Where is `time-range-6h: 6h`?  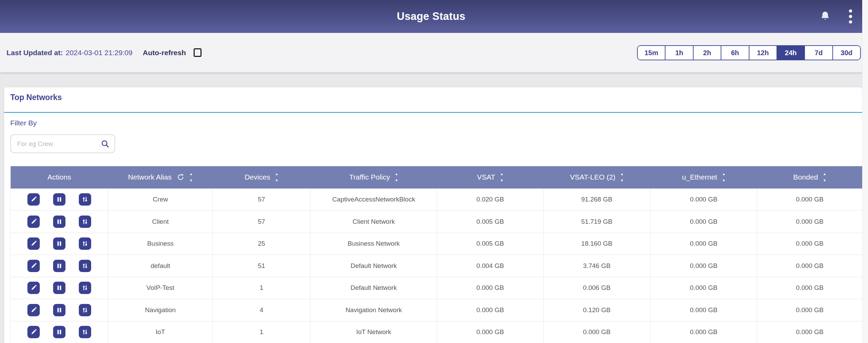
time-range-6h: 6h is located at coordinates (735, 53).